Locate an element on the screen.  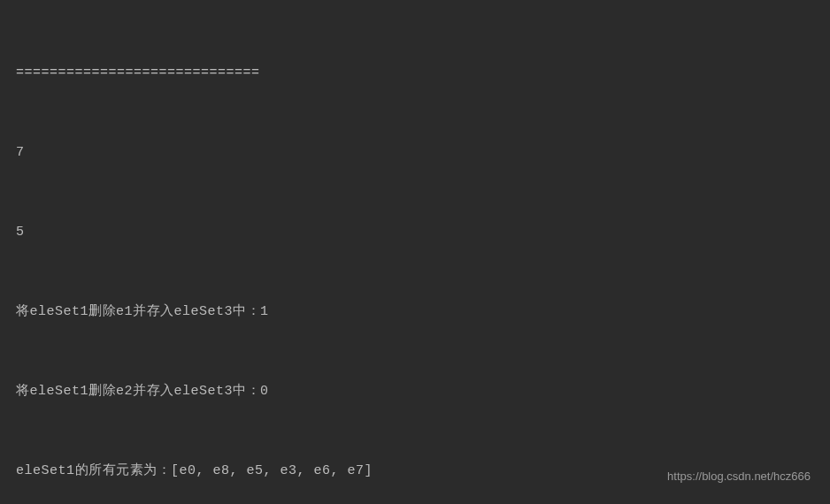
output-line: 将eleSet1删除e1并存入eleSet3中：1 is located at coordinates (415, 312).